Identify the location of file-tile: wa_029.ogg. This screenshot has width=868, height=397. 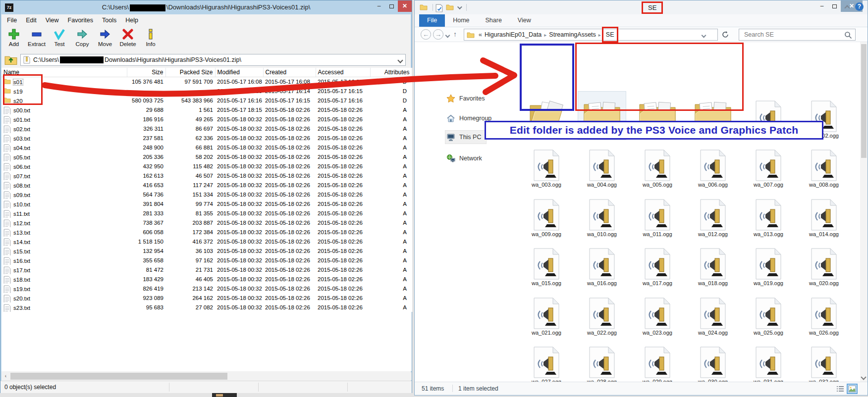
(657, 359).